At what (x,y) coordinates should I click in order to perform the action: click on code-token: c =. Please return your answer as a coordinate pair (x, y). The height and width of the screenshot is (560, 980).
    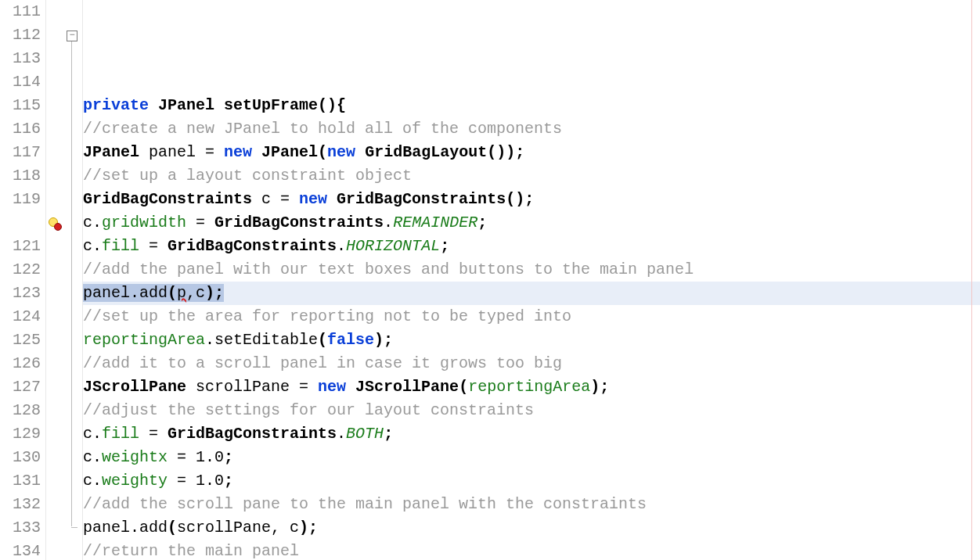
    Looking at the image, I should click on (276, 199).